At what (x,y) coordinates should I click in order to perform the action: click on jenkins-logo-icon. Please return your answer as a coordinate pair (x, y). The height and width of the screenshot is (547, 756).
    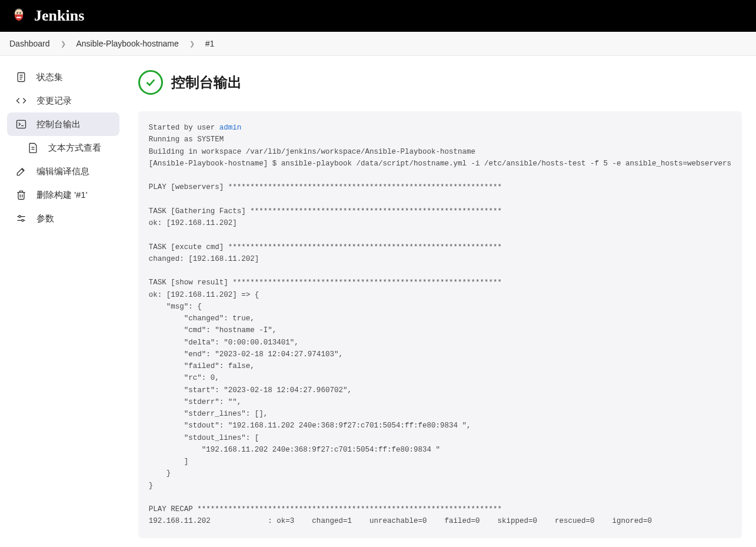
    Looking at the image, I should click on (19, 16).